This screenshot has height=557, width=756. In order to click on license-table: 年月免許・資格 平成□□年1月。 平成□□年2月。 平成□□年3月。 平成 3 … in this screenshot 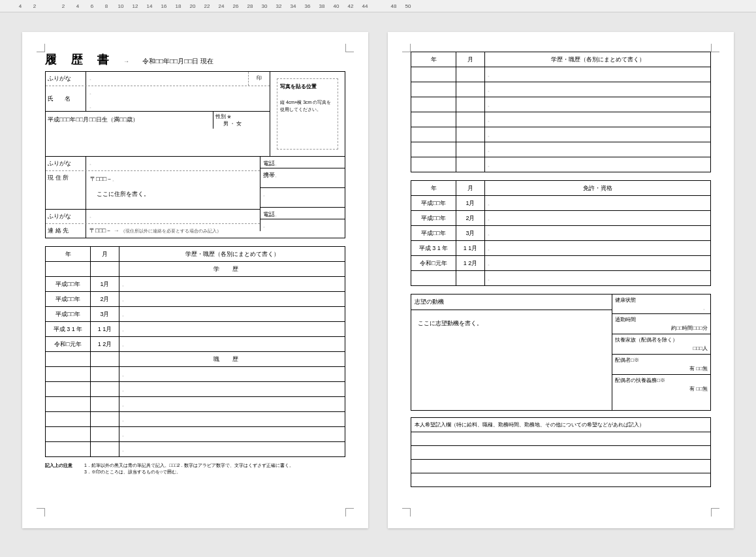, I will do `click(561, 233)`.